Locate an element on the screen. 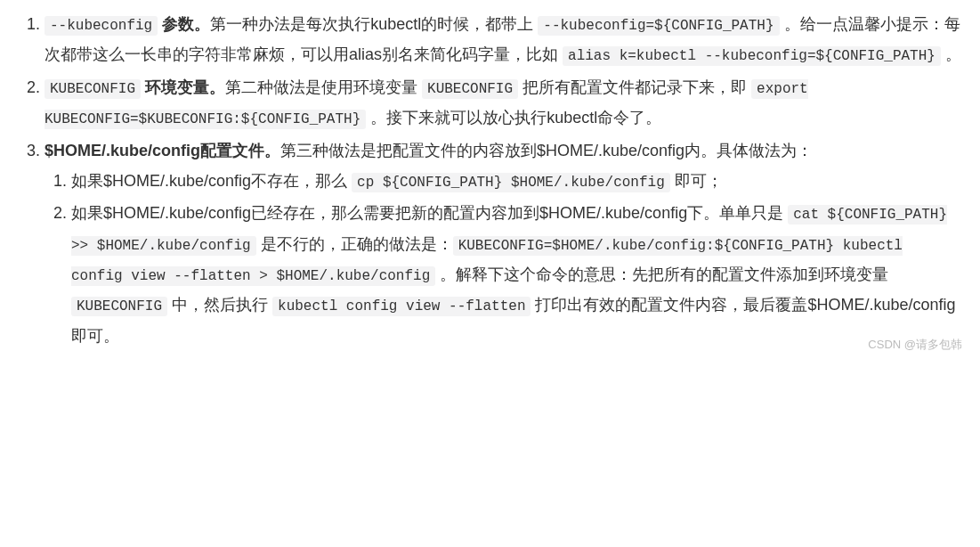 Image resolution: width=980 pixels, height=547 pixels. watermark: CSDN @请多包韩 is located at coordinates (915, 346).